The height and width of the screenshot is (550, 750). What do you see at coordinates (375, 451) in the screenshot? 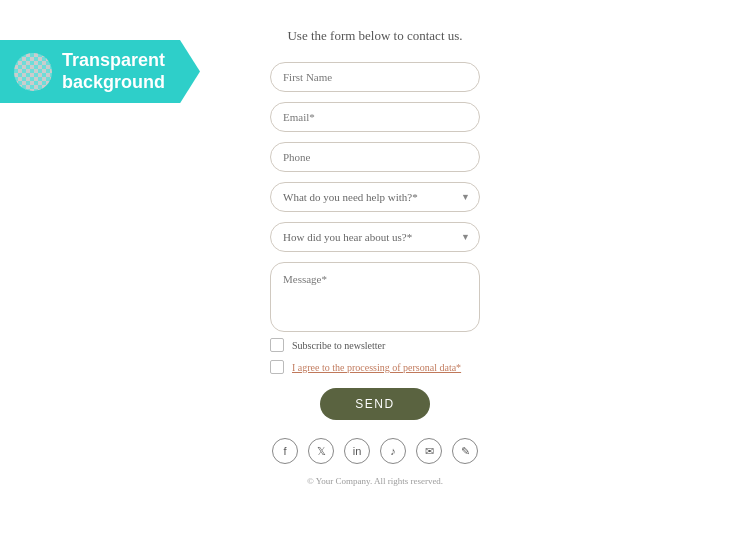
I see `social-icons-bar: f 𝕏 in ♪ ✉ ✎` at bounding box center [375, 451].